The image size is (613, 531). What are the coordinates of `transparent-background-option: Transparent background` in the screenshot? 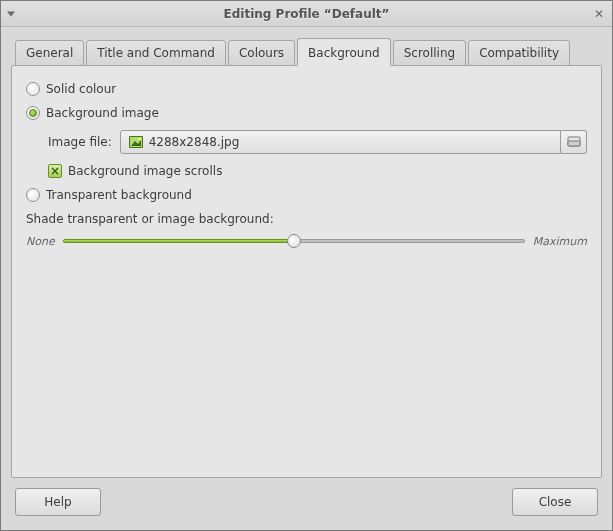 It's located at (306, 195).